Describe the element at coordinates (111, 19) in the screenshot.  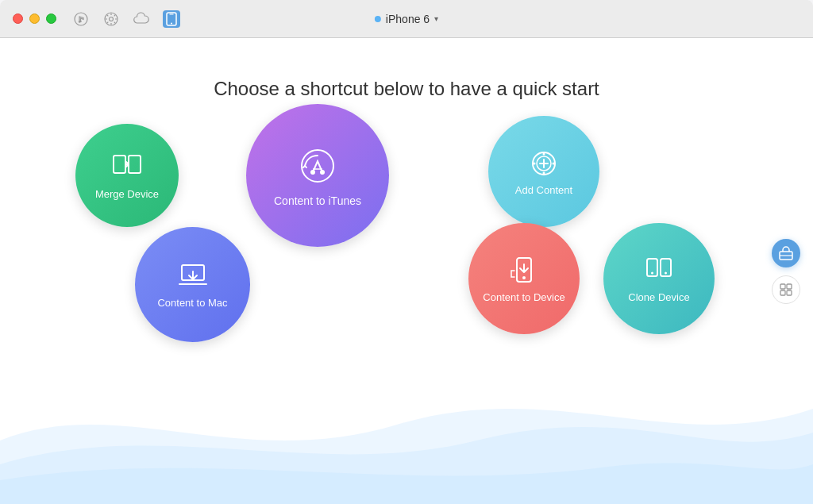
I see `settings-icon` at that location.